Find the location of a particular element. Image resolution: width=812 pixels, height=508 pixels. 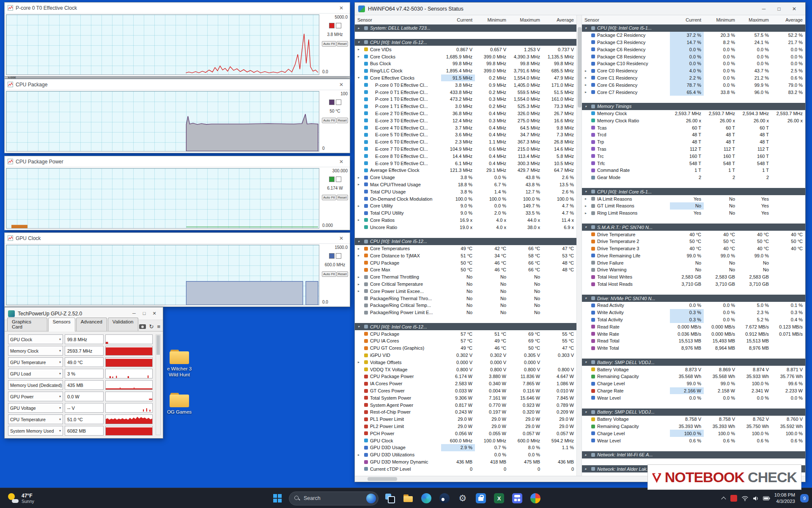

sensor-group-row: ▸Network: Intel Wi-Fi 6E A... is located at coordinates (694, 455).